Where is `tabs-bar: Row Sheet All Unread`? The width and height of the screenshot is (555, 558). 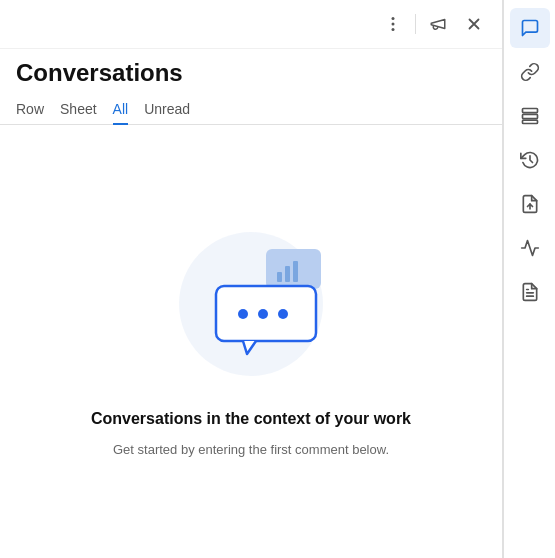 tabs-bar: Row Sheet All Unread is located at coordinates (251, 106).